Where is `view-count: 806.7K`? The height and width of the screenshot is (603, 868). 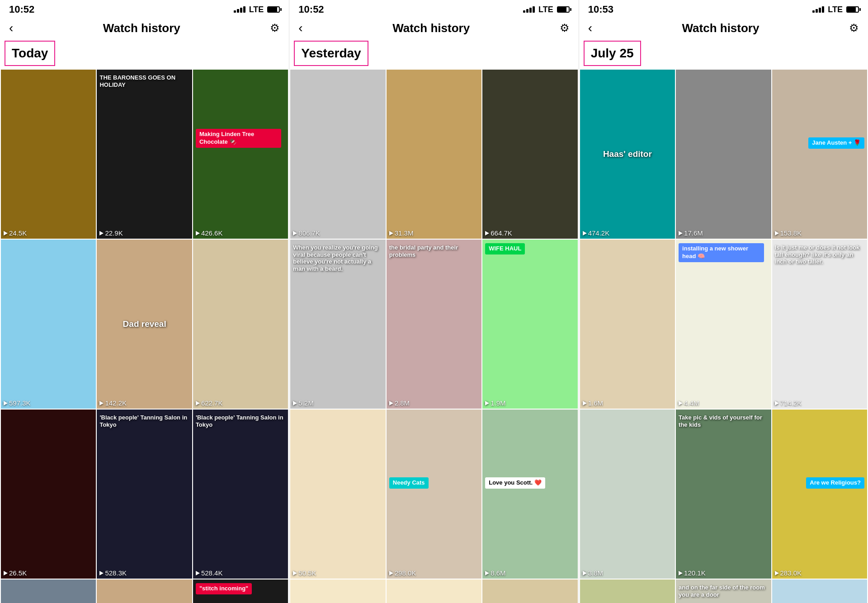 view-count: 806.7K is located at coordinates (307, 233).